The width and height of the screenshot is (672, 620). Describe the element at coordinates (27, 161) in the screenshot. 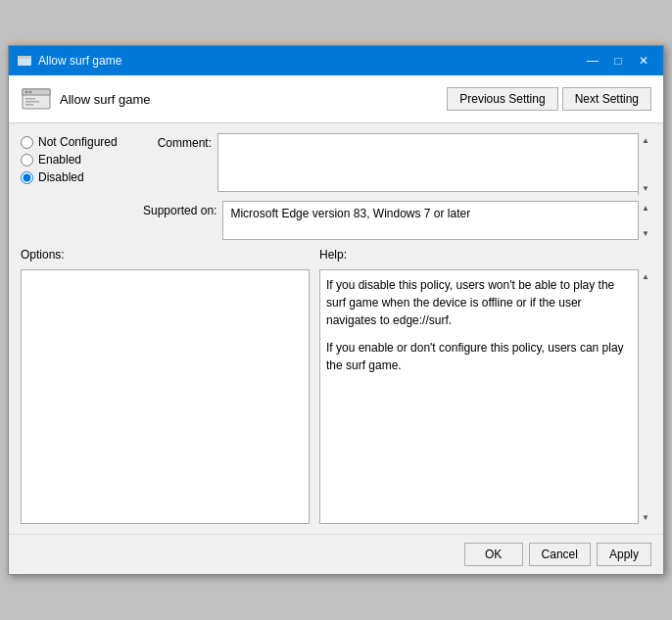

I see `radio-enabled-input` at that location.